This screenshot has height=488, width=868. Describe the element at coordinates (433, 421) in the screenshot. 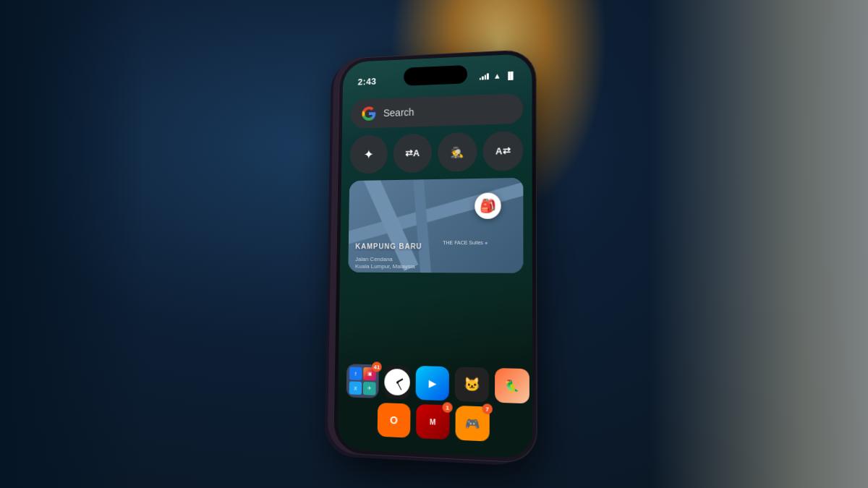

I see `marvel-app: M 1` at that location.